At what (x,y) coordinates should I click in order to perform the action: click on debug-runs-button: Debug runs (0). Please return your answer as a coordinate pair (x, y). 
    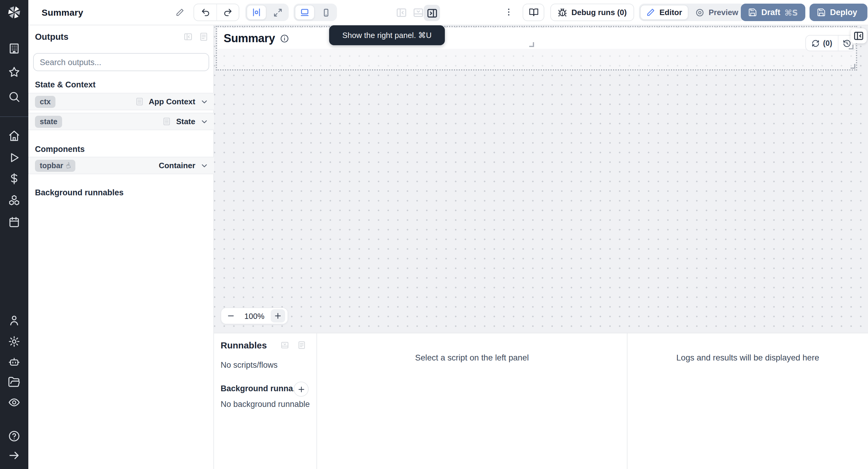
    Looking at the image, I should click on (592, 12).